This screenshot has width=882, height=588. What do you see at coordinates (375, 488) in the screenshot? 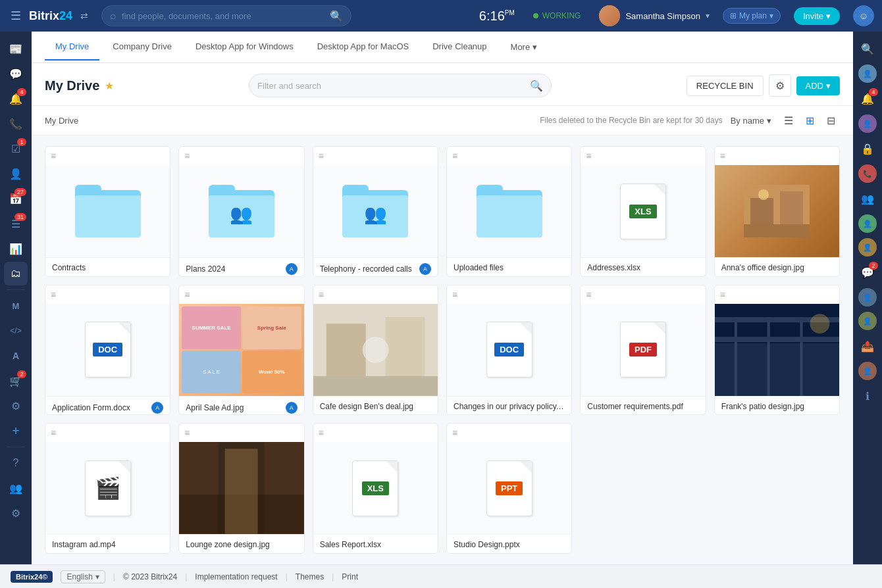
I see `file-card-sales-report: ≡ XLS Sales Report.xlsx` at bounding box center [375, 488].